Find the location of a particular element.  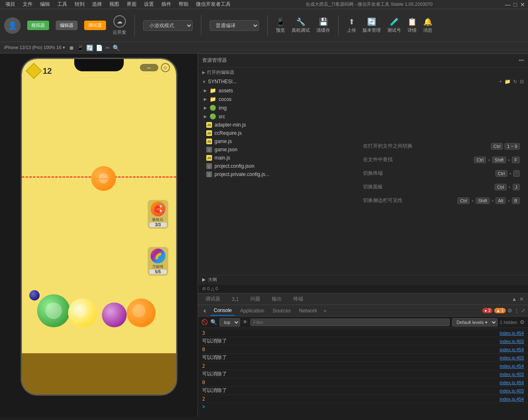

compile-select: 普通编译 is located at coordinates (234, 26).